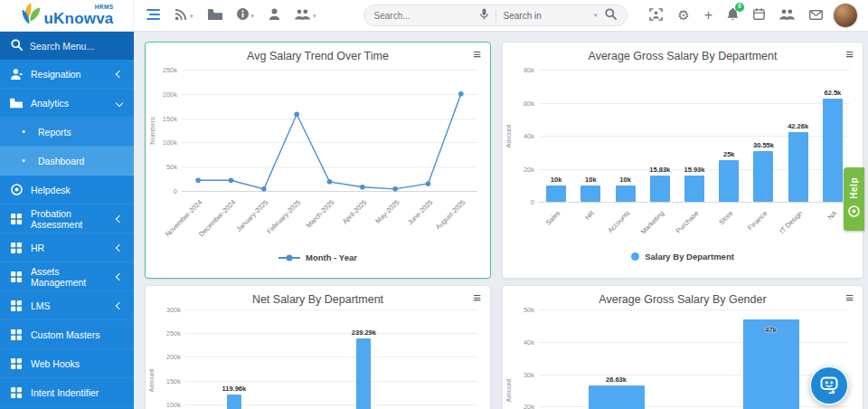 This screenshot has width=868, height=409. I want to click on chatbot-button, so click(829, 385).